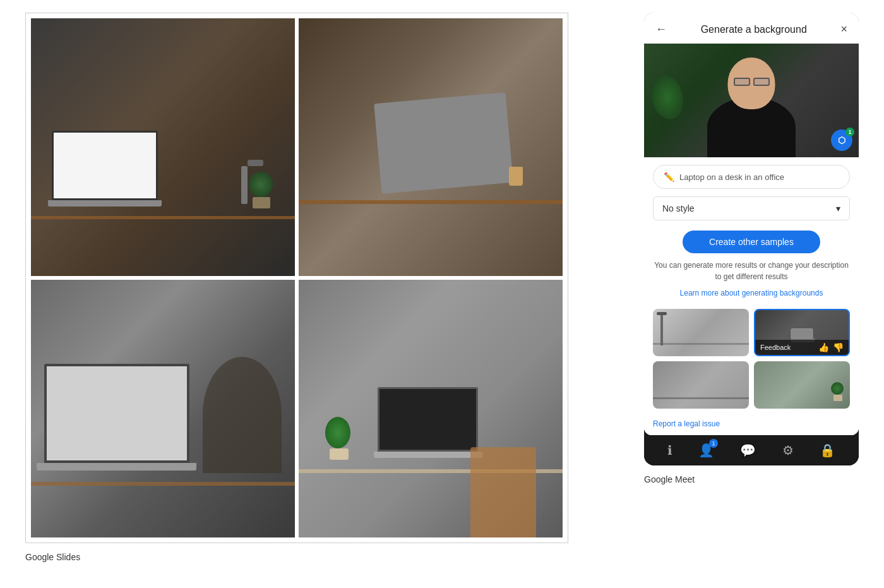 The width and height of the screenshot is (884, 588). What do you see at coordinates (662, 313) in the screenshot?
I see `lamp-head-decor` at bounding box center [662, 313].